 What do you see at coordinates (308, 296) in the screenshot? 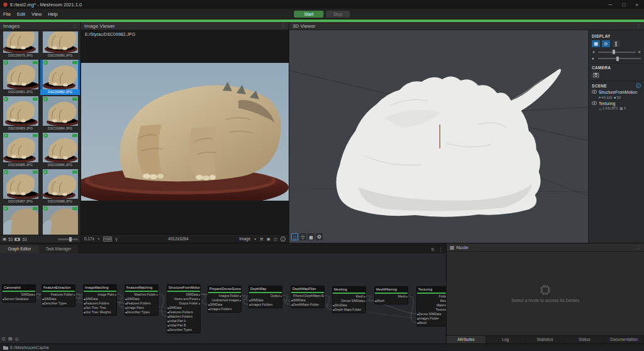
I see `output-port: Filtered DepthMaps Folder` at bounding box center [308, 296].